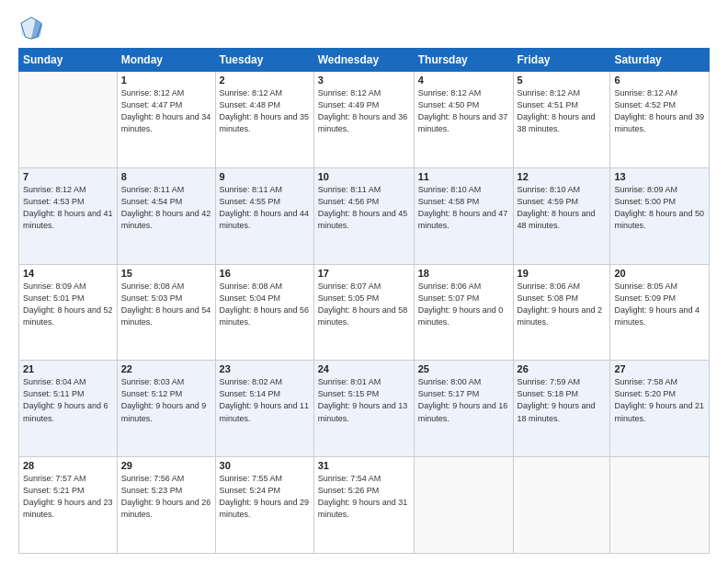 The image size is (728, 563). What do you see at coordinates (463, 215) in the screenshot?
I see `calendar-cell: 11Sunrise: 8:10 AMSunset: 4:58 PMDayligh…` at bounding box center [463, 215].